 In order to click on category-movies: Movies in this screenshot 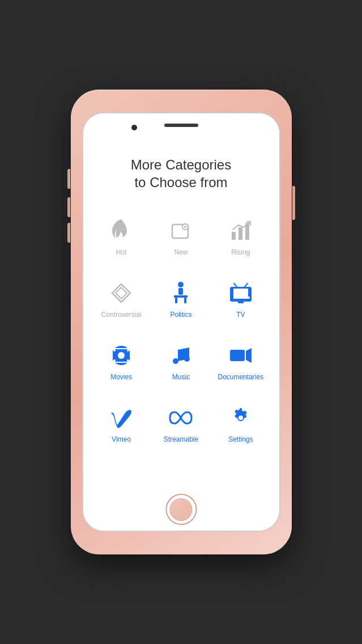, I will do `click(121, 361)`.